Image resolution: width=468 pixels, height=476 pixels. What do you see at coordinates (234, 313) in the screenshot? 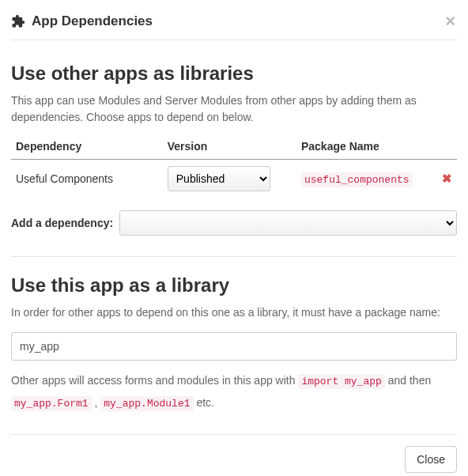
I see `section-desc: In order for other apps to depend on thi…` at bounding box center [234, 313].